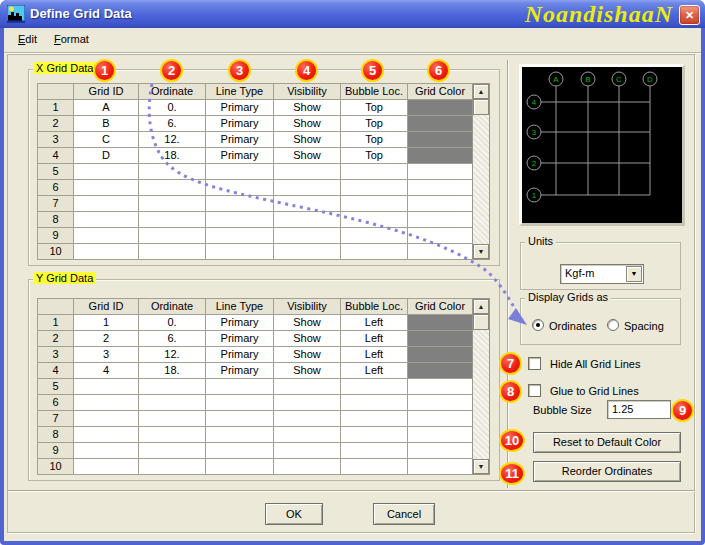  I want to click on y-grid-scrollbar: ▲ ▼, so click(481, 386).